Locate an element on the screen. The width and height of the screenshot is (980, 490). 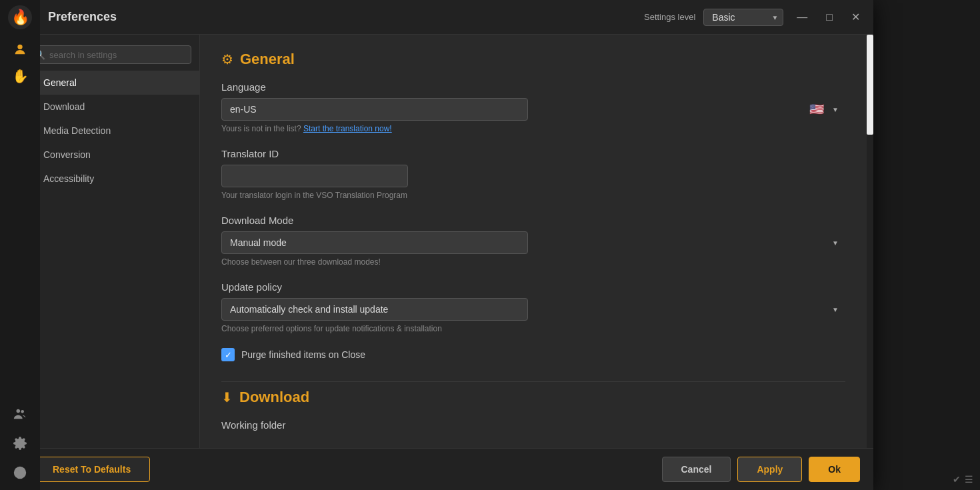
update-policy-field-group: Update policy Automatically check and in… is located at coordinates (533, 307).